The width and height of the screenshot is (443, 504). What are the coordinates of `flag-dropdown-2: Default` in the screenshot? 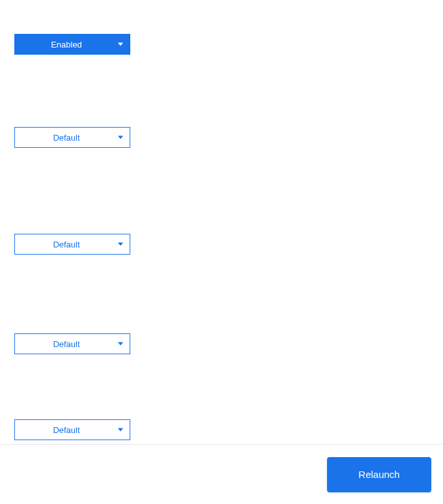 It's located at (72, 137).